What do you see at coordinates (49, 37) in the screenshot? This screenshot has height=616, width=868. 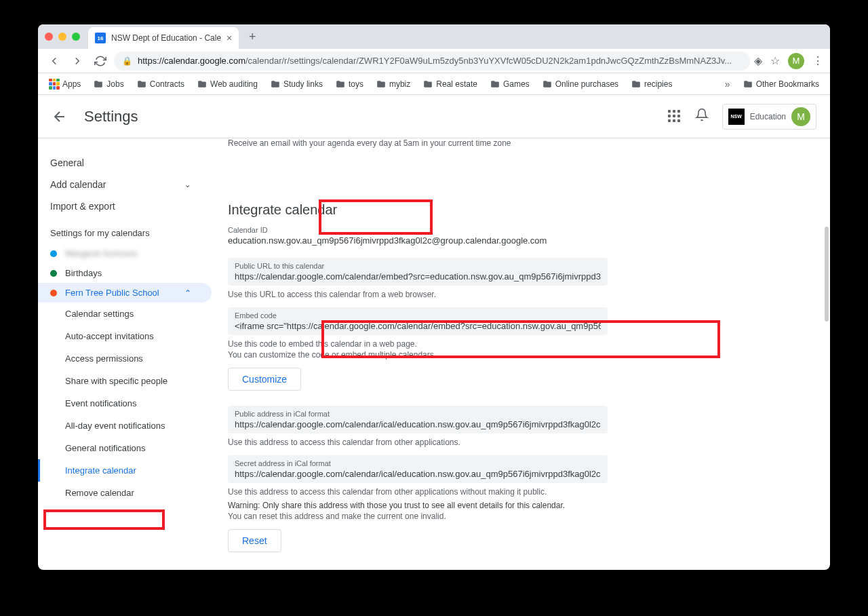 I see `close-window-button` at bounding box center [49, 37].